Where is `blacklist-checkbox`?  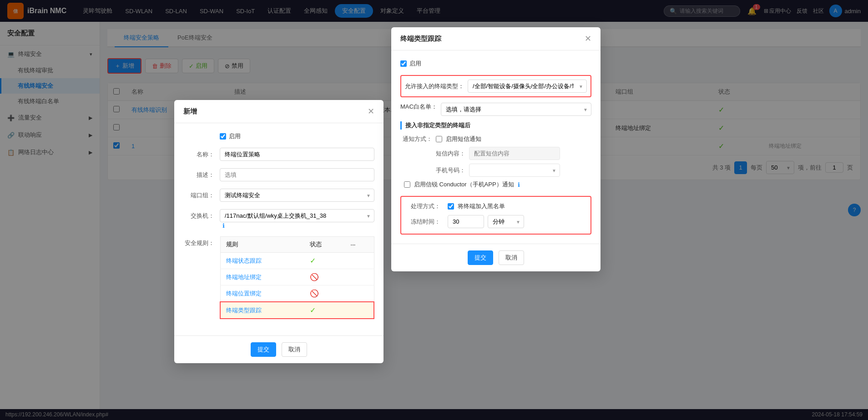 blacklist-checkbox is located at coordinates (451, 206).